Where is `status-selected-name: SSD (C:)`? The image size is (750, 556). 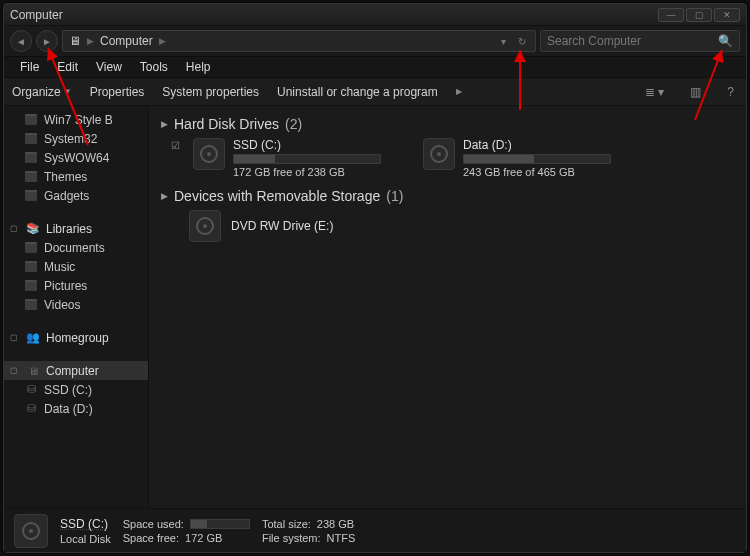 status-selected-name: SSD (C:) is located at coordinates (86, 524).